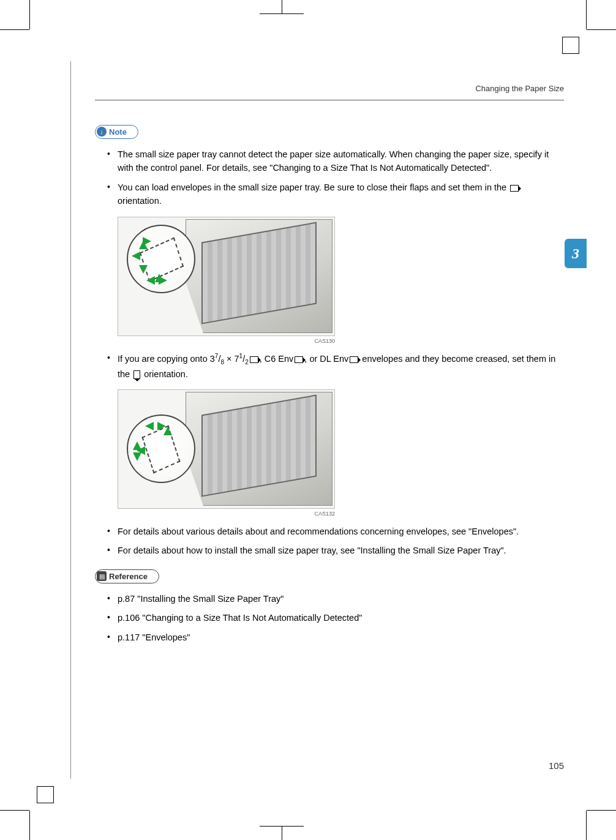 The width and height of the screenshot is (616, 840). I want to click on page-number: 105, so click(556, 767).